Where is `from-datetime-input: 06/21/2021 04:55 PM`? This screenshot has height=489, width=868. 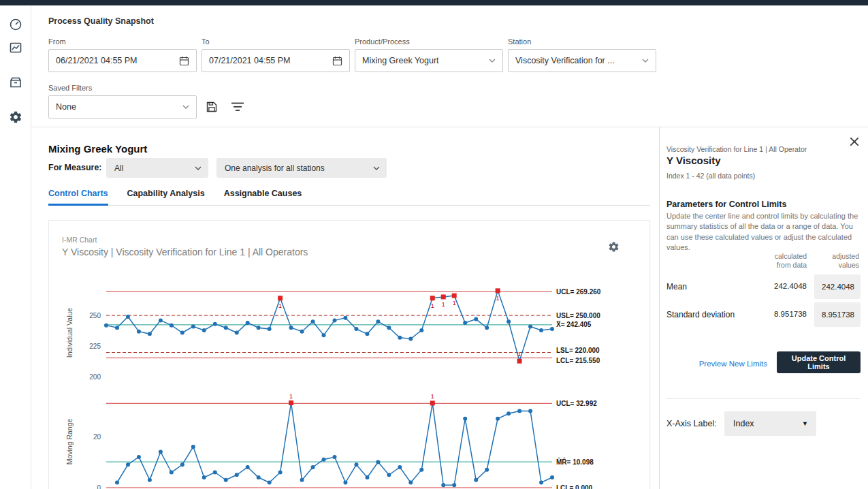 from-datetime-input: 06/21/2021 04:55 PM is located at coordinates (123, 61).